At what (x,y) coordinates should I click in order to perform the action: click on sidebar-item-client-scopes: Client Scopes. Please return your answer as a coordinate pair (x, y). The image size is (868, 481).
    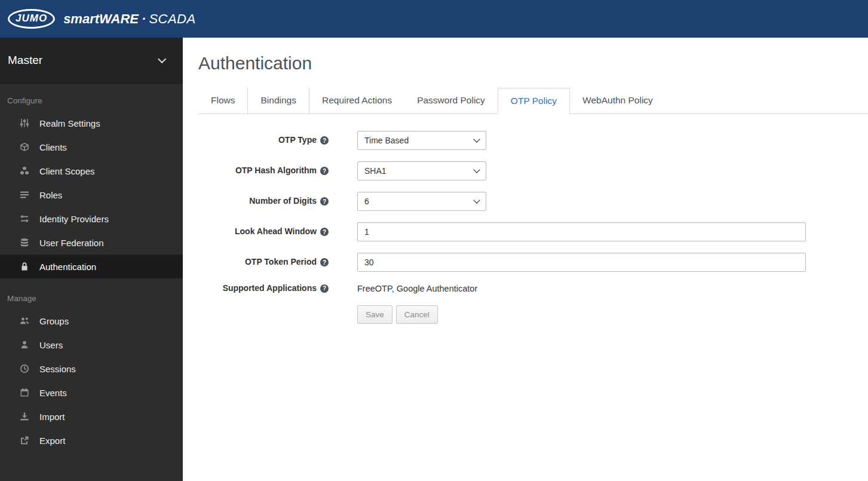
    Looking at the image, I should click on (91, 171).